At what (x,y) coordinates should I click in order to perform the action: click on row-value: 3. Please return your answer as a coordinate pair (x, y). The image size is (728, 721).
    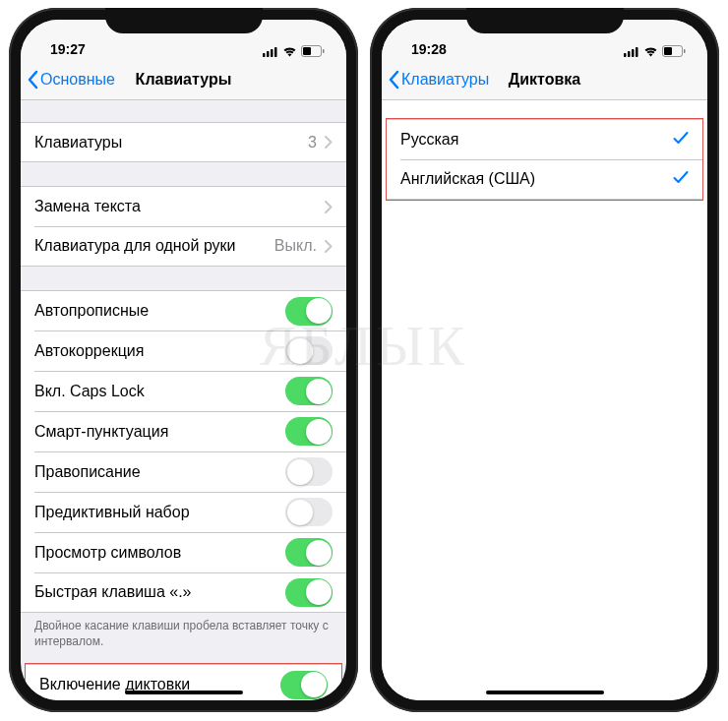
    Looking at the image, I should click on (313, 143).